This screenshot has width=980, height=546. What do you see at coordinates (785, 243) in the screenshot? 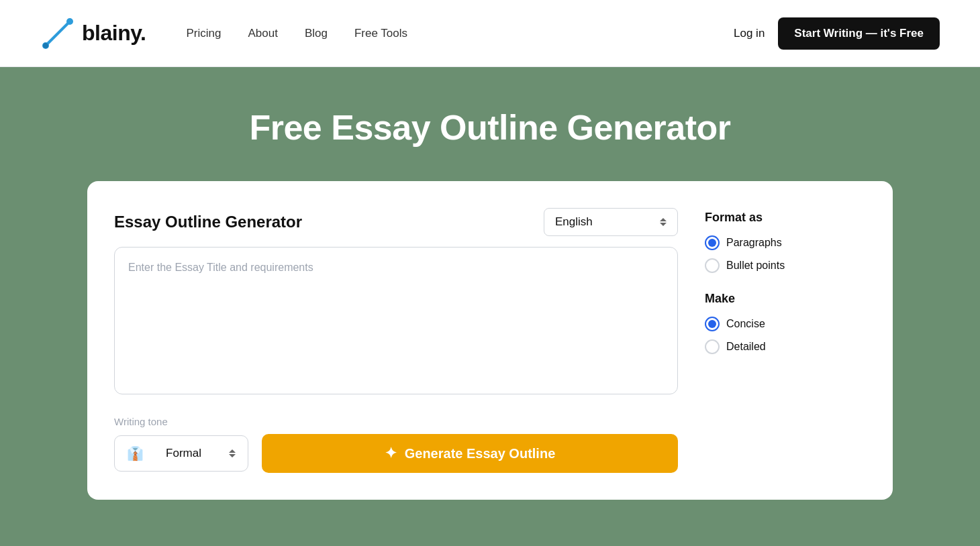
I see `format-paragraphs: Paragraphs` at bounding box center [785, 243].